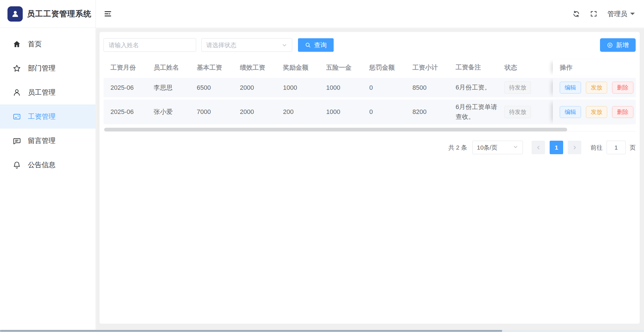  I want to click on admin-dropdown: 管理员, so click(621, 14).